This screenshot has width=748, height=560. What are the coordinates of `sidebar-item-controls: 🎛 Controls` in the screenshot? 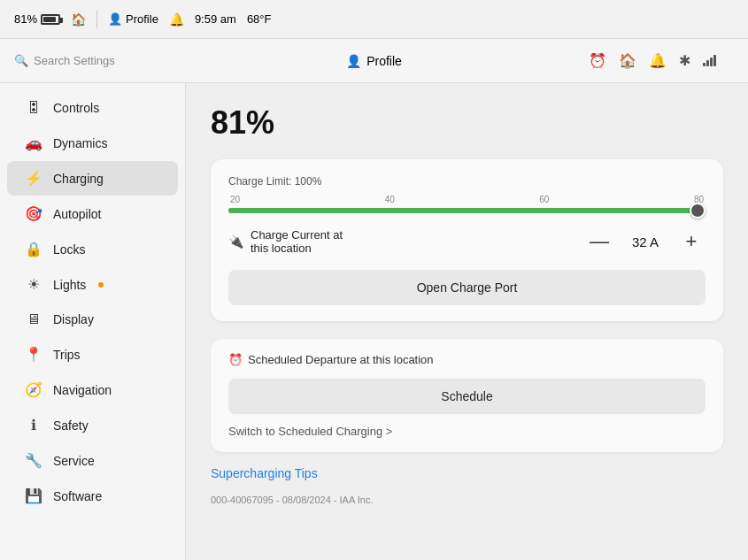 It's located at (92, 108).